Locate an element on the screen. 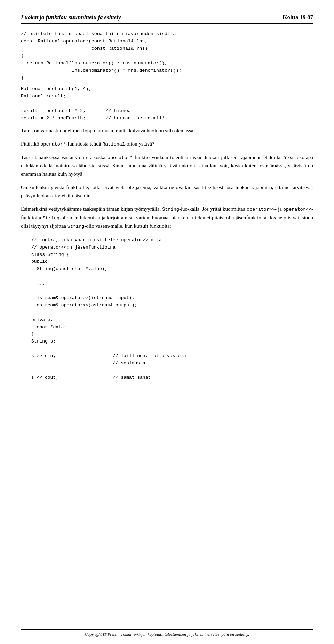 The height and width of the screenshot is (644, 334). para2-text-start: Pitäisikö is located at coordinates (31, 144).